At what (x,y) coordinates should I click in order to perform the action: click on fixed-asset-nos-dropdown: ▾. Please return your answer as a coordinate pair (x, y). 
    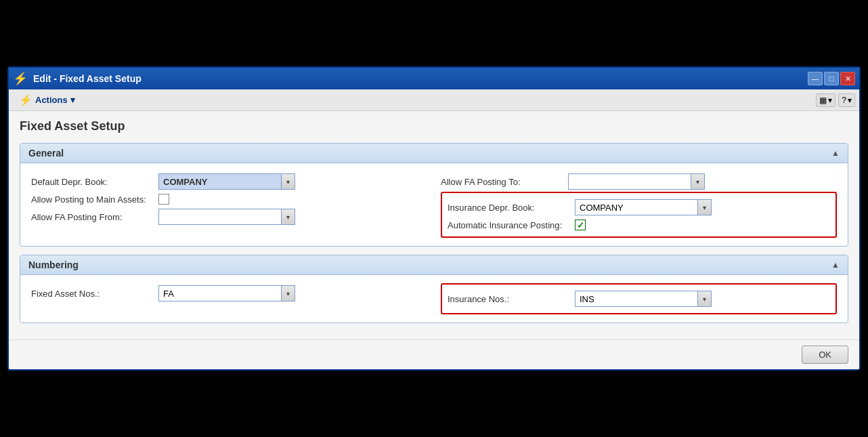
    Looking at the image, I should click on (288, 293).